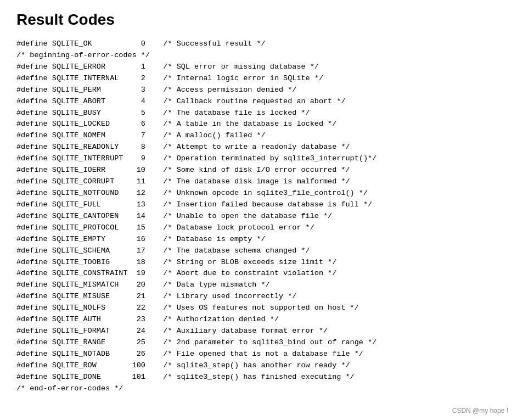  What do you see at coordinates (258, 20) in the screenshot?
I see `page-title: Result Codes` at bounding box center [258, 20].